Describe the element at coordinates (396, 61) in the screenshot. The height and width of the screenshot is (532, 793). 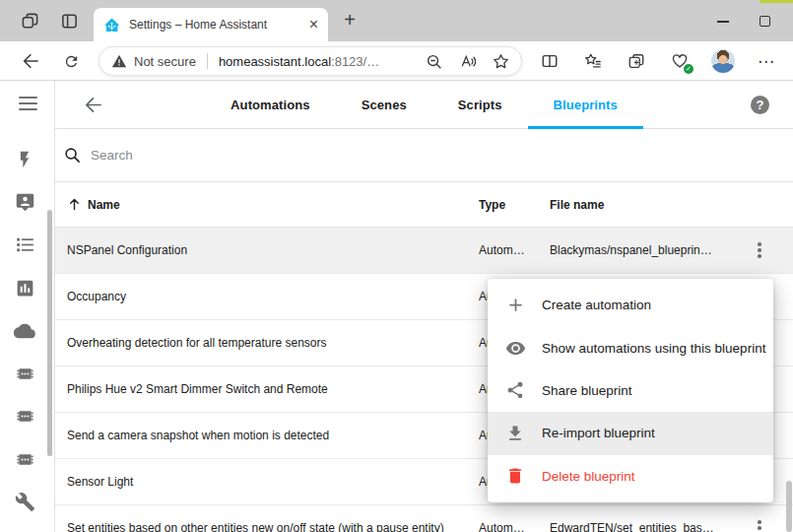
I see `browser-toolbar: Not secure homeassistant.local:8123/…` at that location.